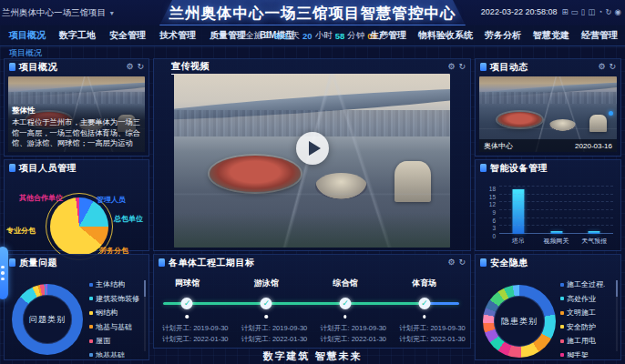  Describe the element at coordinates (77, 206) in the screenshot. I see `panel-personnel: 项目人员管理 管理人员总包单位劳务分包专业分包其他合作单位` at that location.